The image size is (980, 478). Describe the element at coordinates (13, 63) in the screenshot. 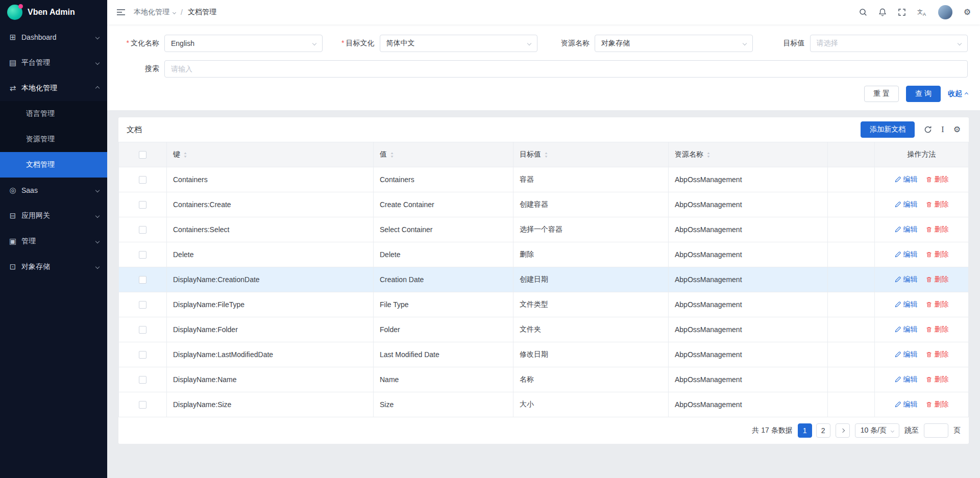

I see `platform-icon: ▤` at that location.